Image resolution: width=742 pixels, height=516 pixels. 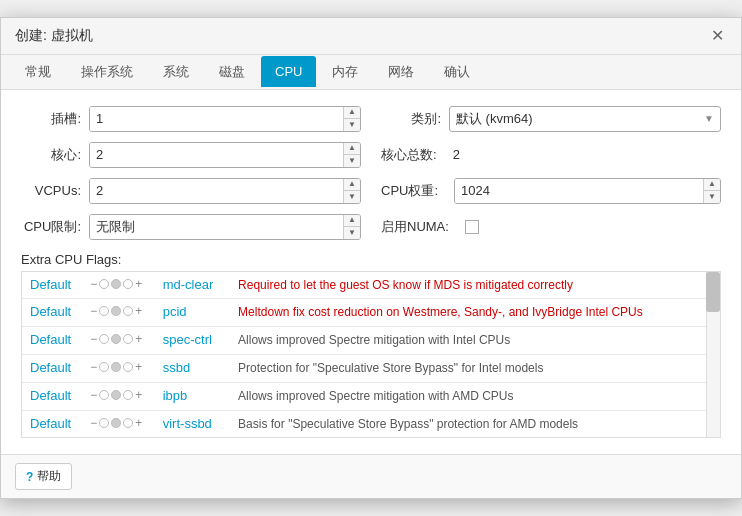 I want to click on tab-bar: 常规 操作系统 系统 磁盘 CPU 内存 网络 确认, so click(x=371, y=72).